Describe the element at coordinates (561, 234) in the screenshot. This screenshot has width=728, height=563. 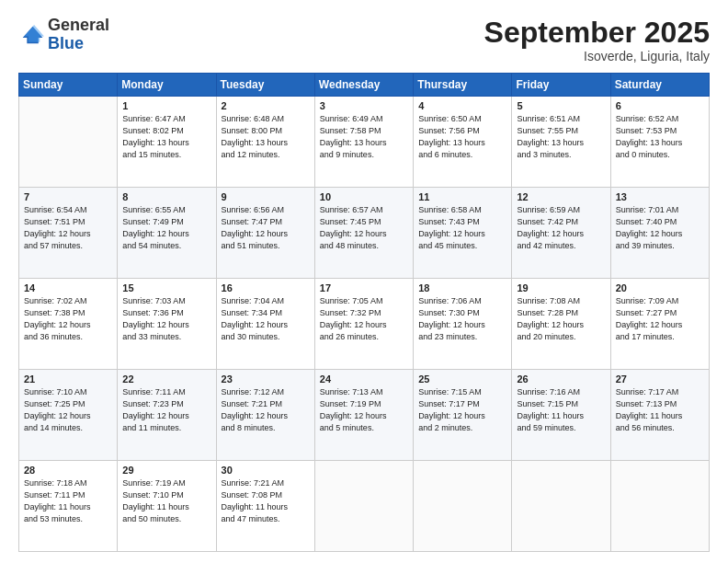
I see `day-cell: 12Sunrise: 6:59 AM Sunset: 7:42 PM Dayli…` at that location.